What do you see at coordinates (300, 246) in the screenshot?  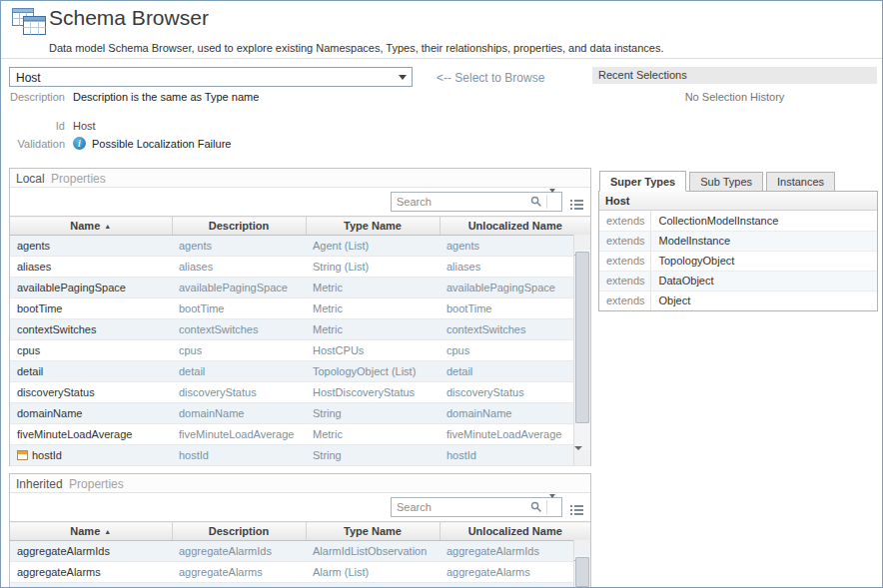 I see `table-row: agentsagentsAgent (List)agents` at bounding box center [300, 246].